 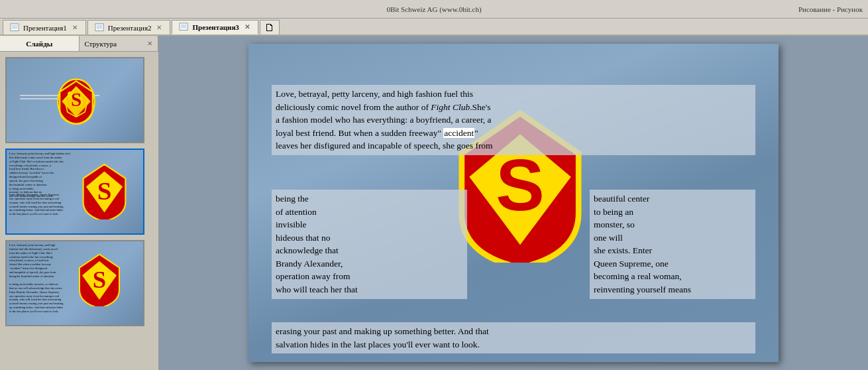 I want to click on new-presentation-button: 🗋, so click(x=270, y=27).